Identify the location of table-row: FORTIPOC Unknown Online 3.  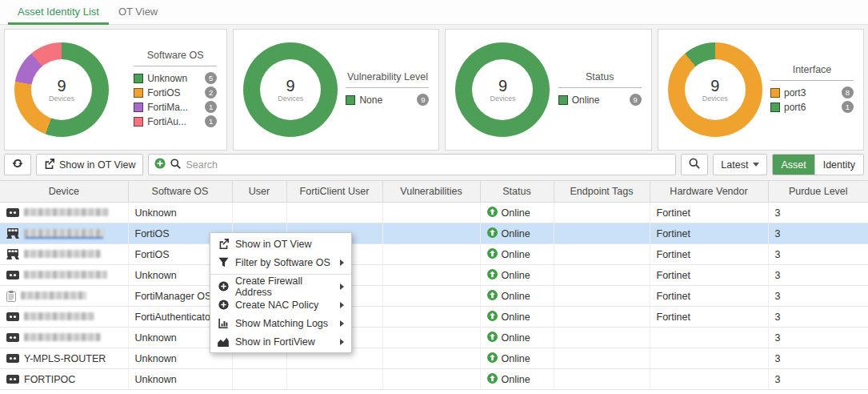
(434, 380).